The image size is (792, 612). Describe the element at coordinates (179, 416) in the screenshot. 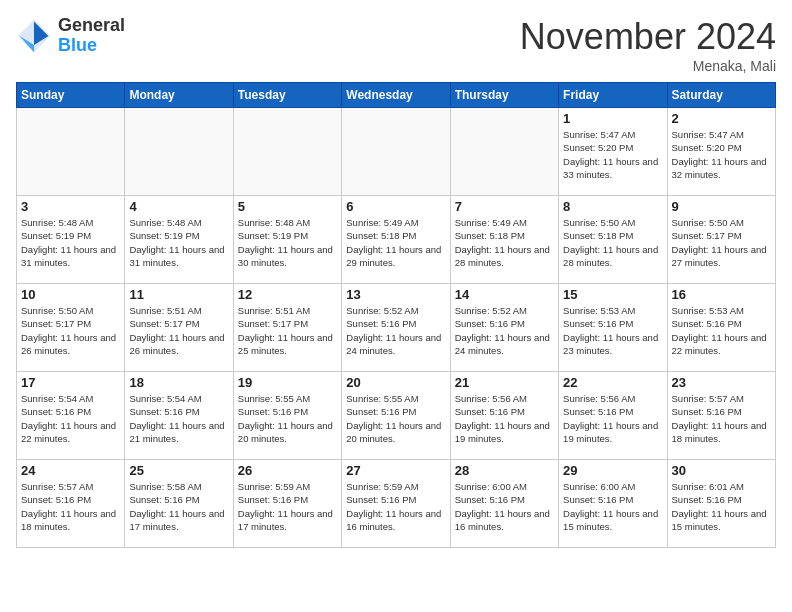

I see `calendar-cell: 18Sunrise: 5:54 AM Sunset: 5:16 PM Dayli…` at that location.